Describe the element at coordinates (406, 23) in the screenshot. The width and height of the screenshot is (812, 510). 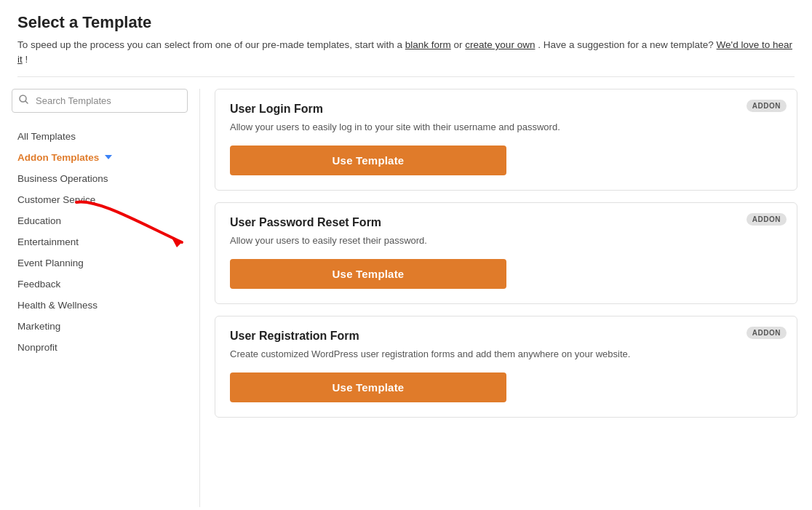
I see `page-title: Select a Template` at that location.